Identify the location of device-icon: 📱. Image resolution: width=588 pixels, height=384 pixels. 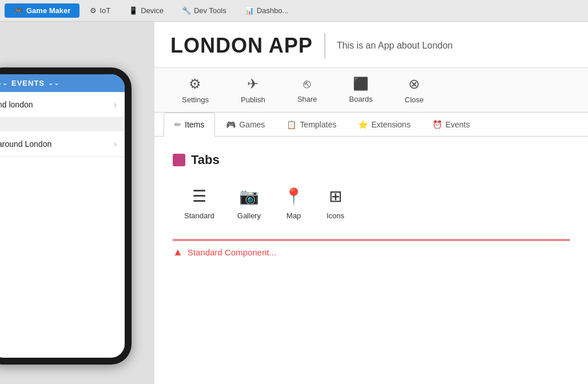
(133, 10).